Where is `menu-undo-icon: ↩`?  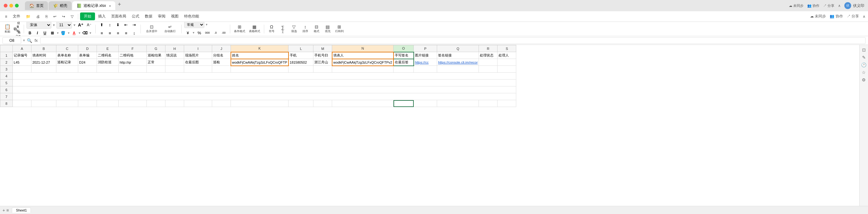 menu-undo-icon: ↩ is located at coordinates (55, 17).